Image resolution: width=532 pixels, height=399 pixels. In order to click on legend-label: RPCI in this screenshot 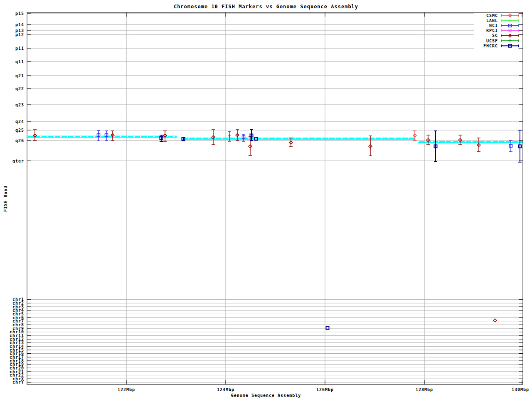, I will do `click(492, 31)`.